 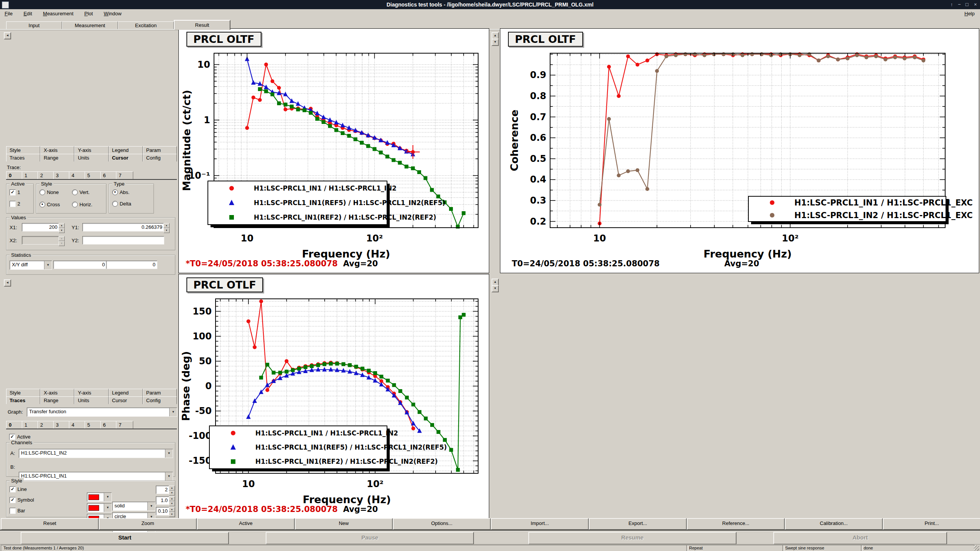 I want to click on bot-tab-y-axis: Y-axis, so click(x=91, y=393).